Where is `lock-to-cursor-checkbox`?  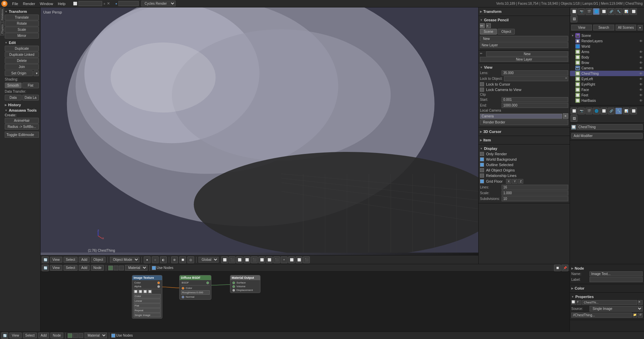 lock-to-cursor-checkbox is located at coordinates (482, 84).